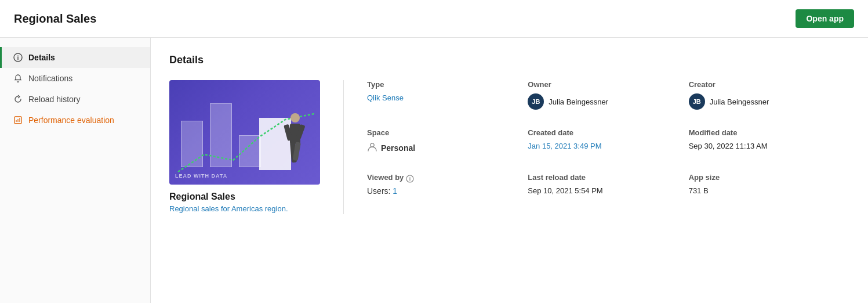  Describe the element at coordinates (245, 132) in the screenshot. I see `thumbnail-inner: LEAD WITH DATA` at that location.